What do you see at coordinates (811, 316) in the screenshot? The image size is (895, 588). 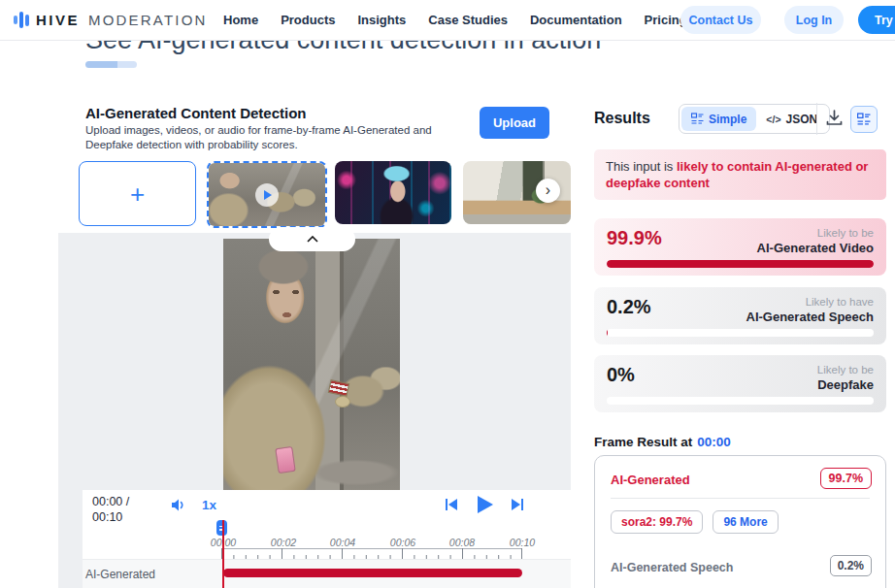 I see `score-label: AI-Generated Speech` at bounding box center [811, 316].